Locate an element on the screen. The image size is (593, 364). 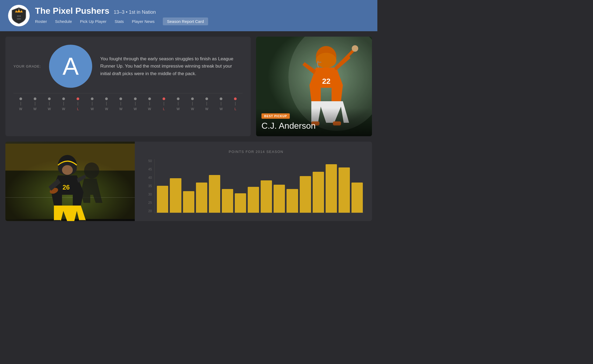
grade-circle: A is located at coordinates (71, 66).